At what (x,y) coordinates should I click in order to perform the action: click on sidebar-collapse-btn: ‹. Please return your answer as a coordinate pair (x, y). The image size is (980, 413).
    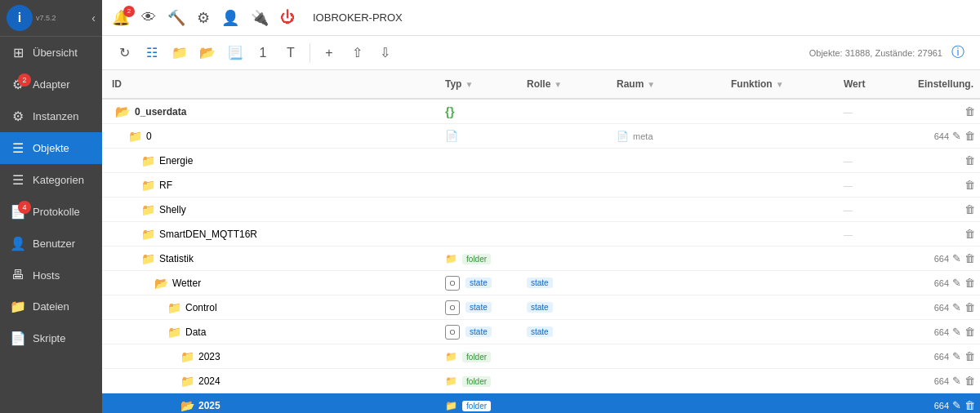
    Looking at the image, I should click on (93, 18).